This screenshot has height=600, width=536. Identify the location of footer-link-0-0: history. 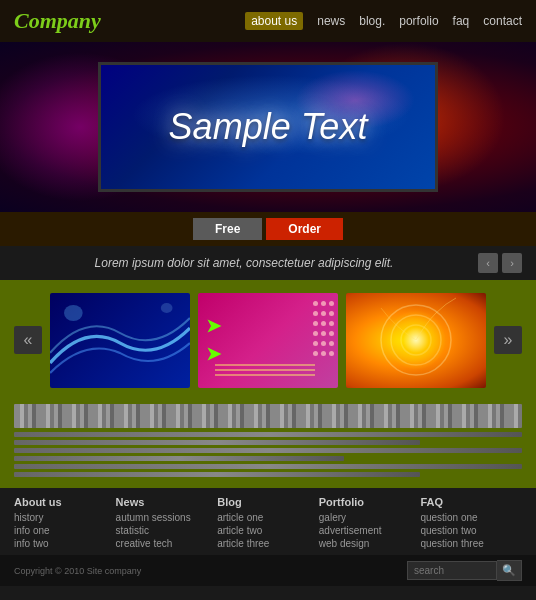
(65, 518).